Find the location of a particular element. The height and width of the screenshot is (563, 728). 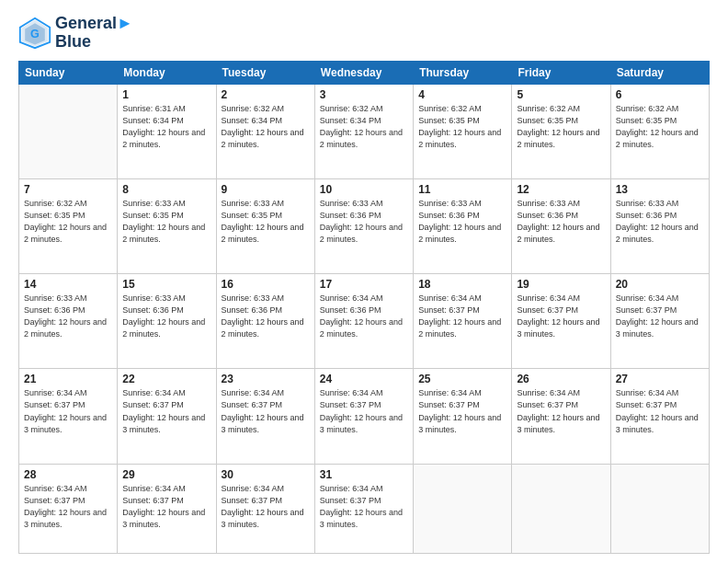

header: G General► Blue is located at coordinates (364, 33).